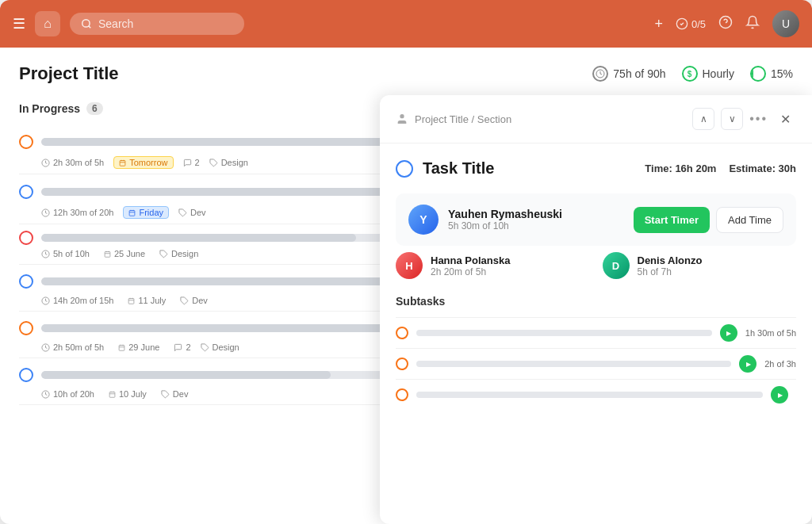  Describe the element at coordinates (744, 119) in the screenshot. I see `panel-nav: ∧ ∨ ••• ✕` at that location.